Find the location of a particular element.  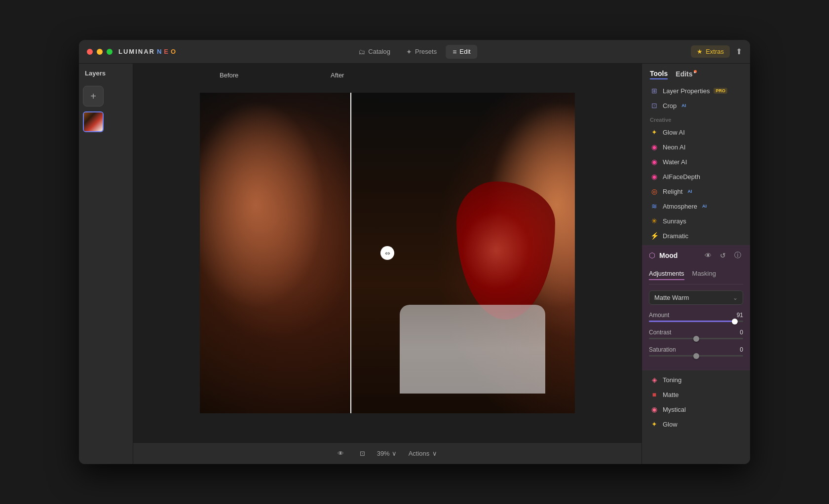

tool-item-layer-properties: ⊞ Layer Properties PRO is located at coordinates (696, 91).